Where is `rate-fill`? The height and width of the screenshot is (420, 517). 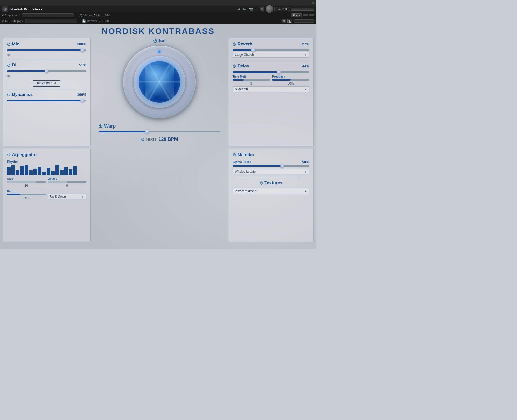
rate-fill is located at coordinates (14, 194).